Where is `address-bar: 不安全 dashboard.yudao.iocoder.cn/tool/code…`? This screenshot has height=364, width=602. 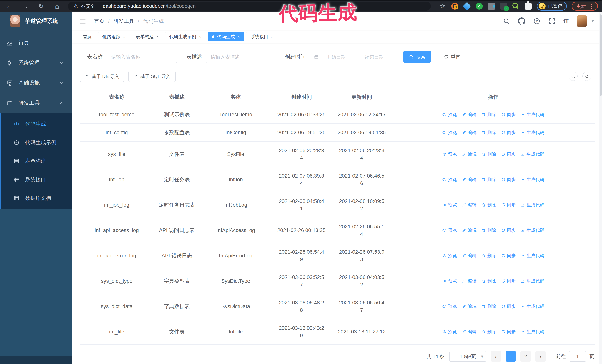 address-bar: 不安全 dashboard.yudao.iocoder.cn/tool/code… is located at coordinates (249, 6).